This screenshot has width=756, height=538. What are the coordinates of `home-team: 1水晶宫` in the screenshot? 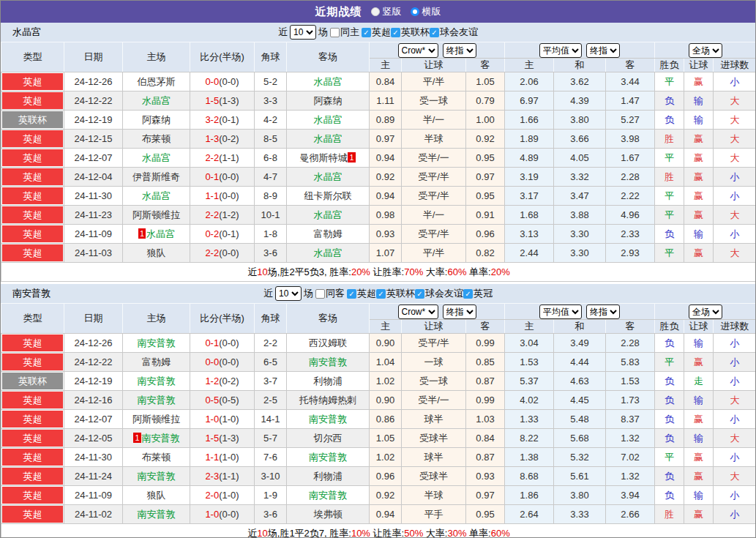 It's located at (157, 234).